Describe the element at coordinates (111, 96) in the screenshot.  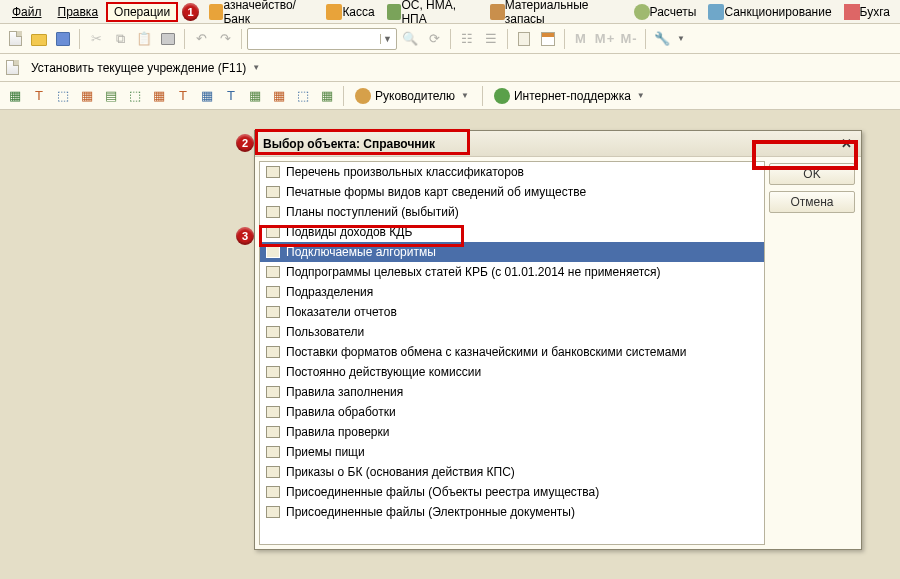
I see `qb-5: ▤` at that location.